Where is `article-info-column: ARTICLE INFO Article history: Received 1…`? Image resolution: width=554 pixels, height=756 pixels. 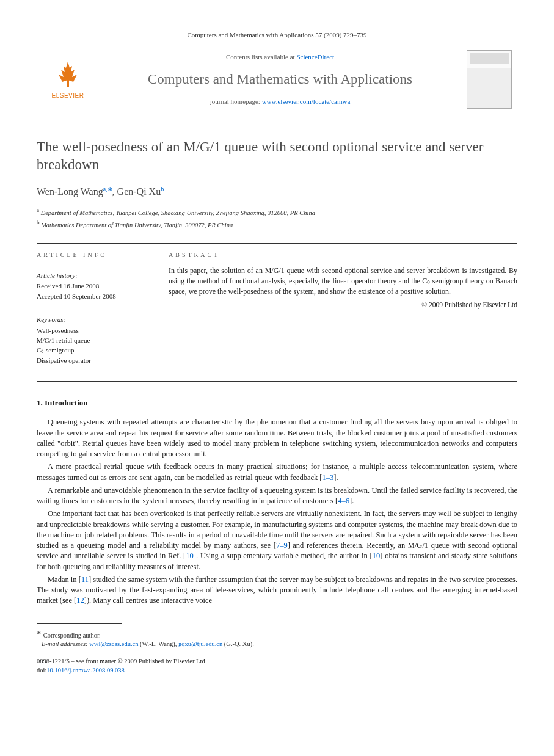
article-info-column: ARTICLE INFO Article history: Received 1… is located at coordinates (98, 313).